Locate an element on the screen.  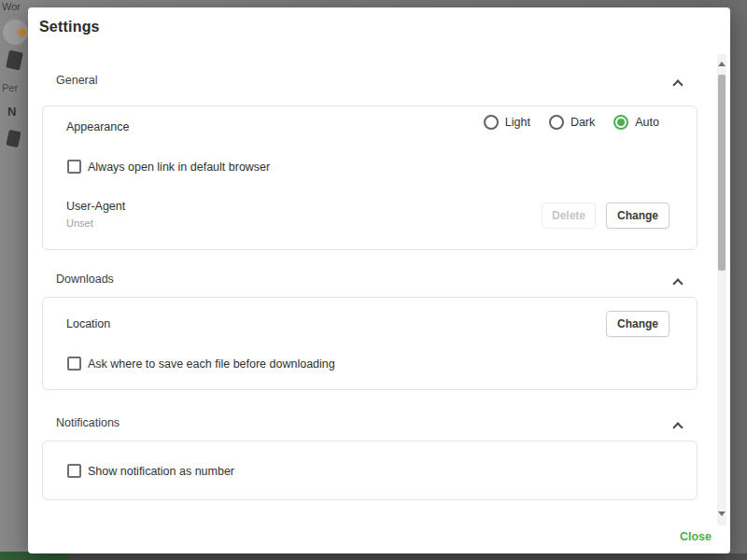
radio-light: Light is located at coordinates (507, 122).